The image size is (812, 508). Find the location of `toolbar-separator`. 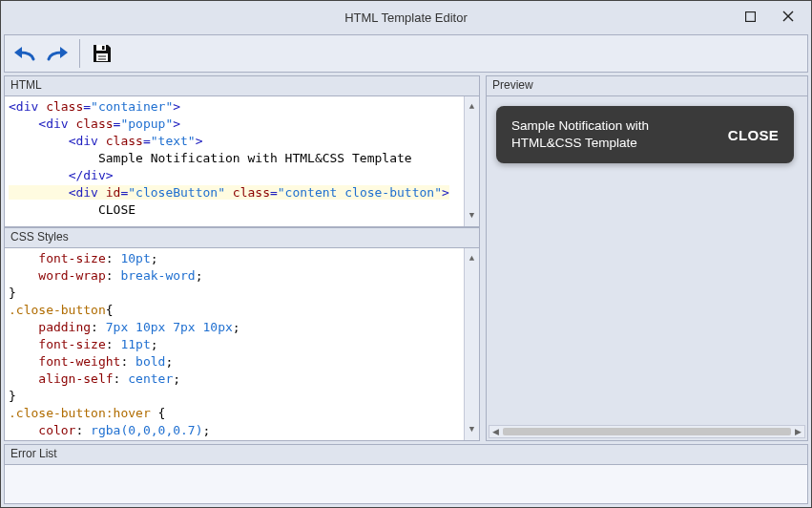

toolbar-separator is located at coordinates (80, 53).